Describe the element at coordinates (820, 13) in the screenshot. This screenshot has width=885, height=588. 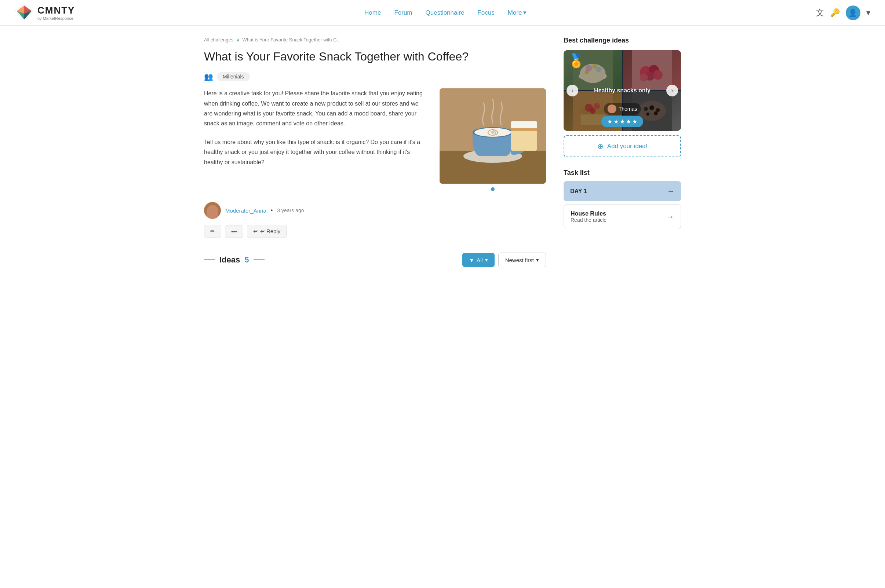
I see `translate-button: 文` at that location.